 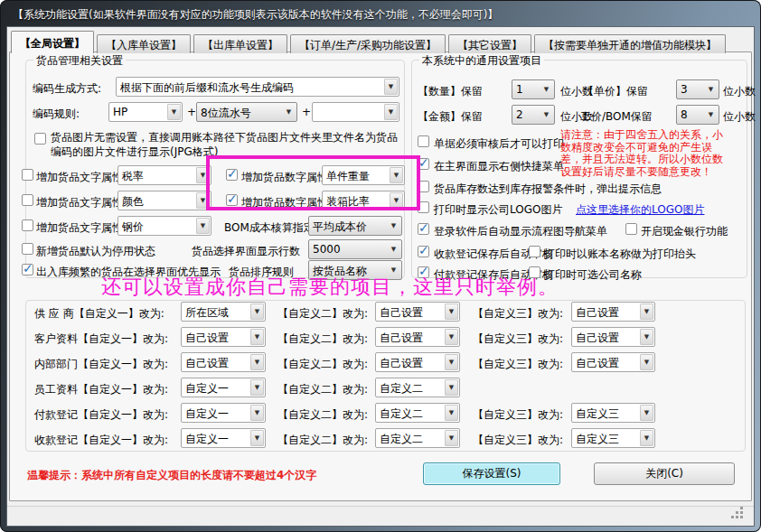 What do you see at coordinates (101, 390) in the screenshot?
I see `custom-row-label: 员工资料【自定义一】改为:` at bounding box center [101, 390].